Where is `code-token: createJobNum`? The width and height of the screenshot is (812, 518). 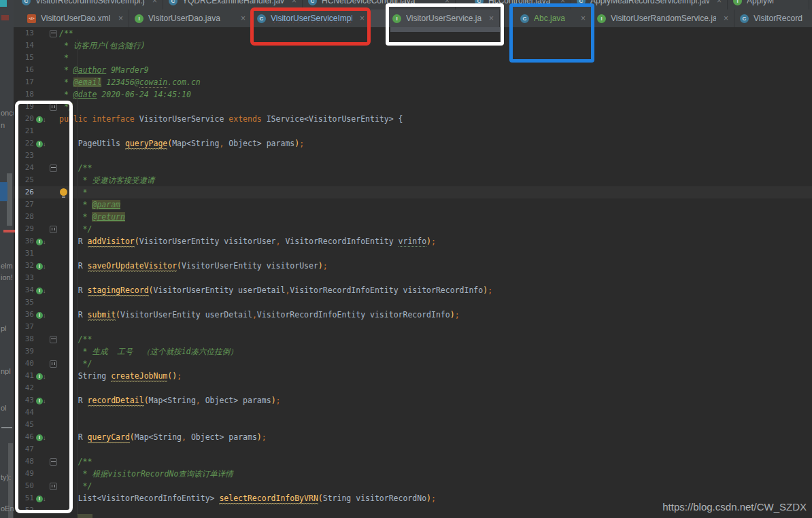
code-token: createJobNum is located at coordinates (139, 377).